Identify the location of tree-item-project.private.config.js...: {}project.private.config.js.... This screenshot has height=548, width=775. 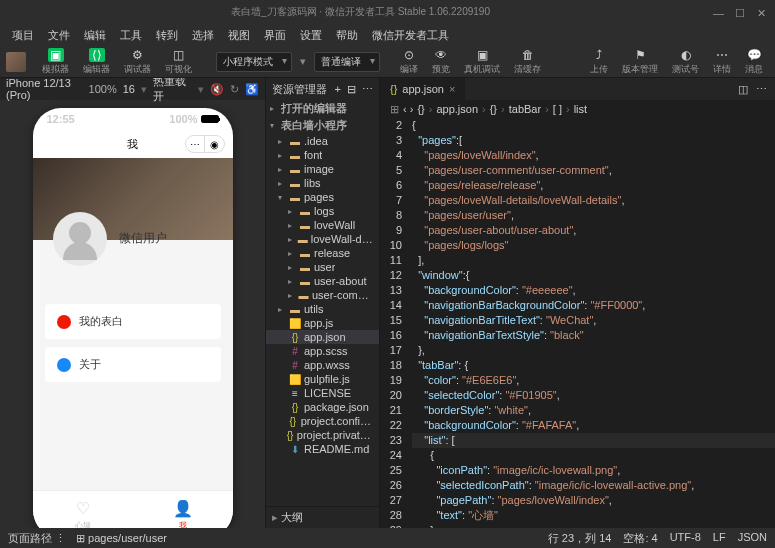
(322, 435).